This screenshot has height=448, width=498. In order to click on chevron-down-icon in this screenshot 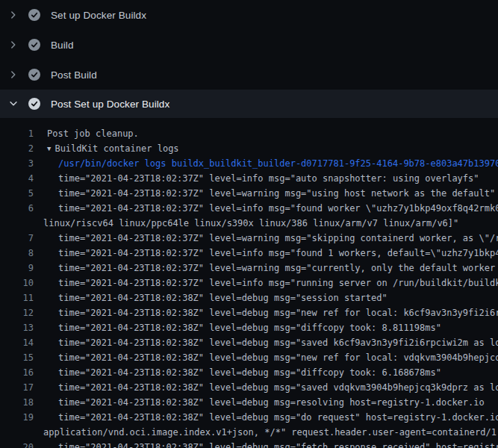, I will do `click(13, 104)`.